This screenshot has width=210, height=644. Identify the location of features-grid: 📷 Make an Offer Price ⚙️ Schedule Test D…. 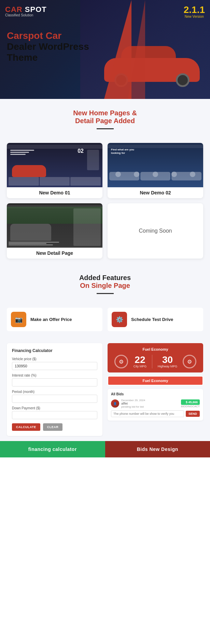
(105, 319).